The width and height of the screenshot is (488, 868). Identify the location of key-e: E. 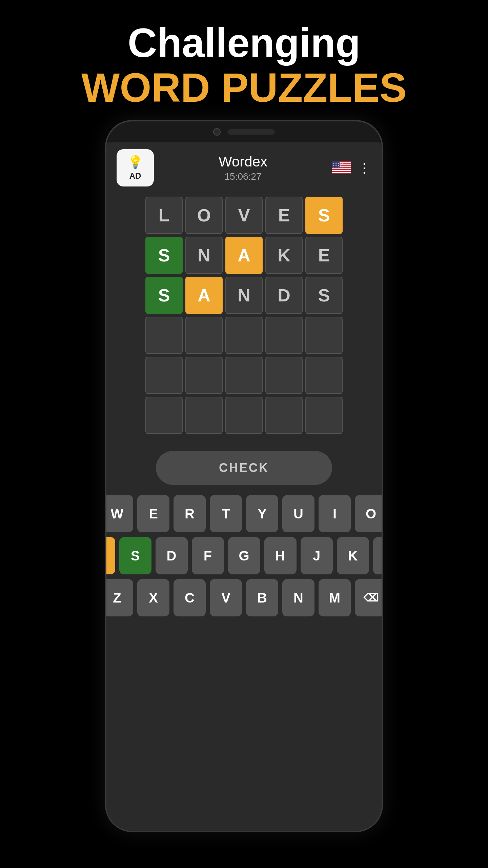
(153, 514).